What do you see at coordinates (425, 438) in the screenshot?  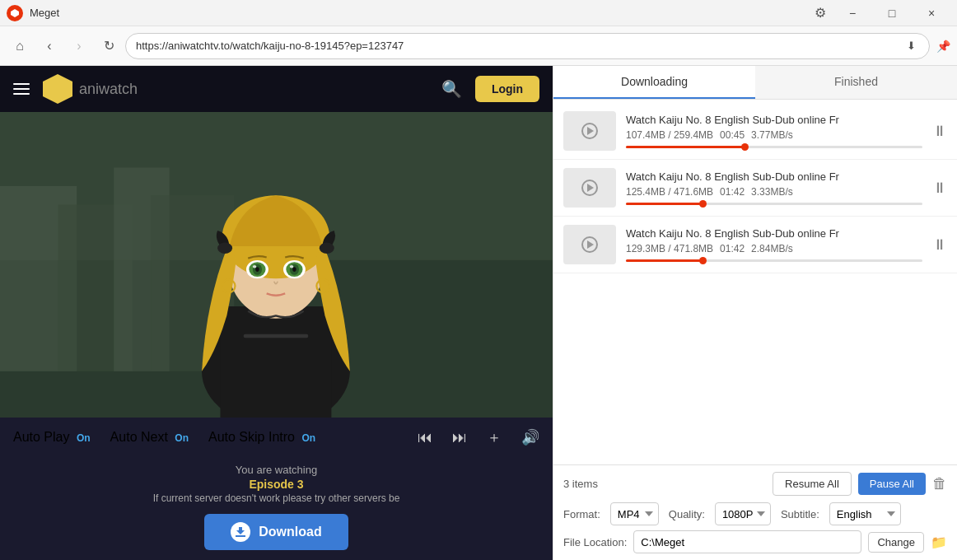 I see `rewind-button: ⏮` at bounding box center [425, 438].